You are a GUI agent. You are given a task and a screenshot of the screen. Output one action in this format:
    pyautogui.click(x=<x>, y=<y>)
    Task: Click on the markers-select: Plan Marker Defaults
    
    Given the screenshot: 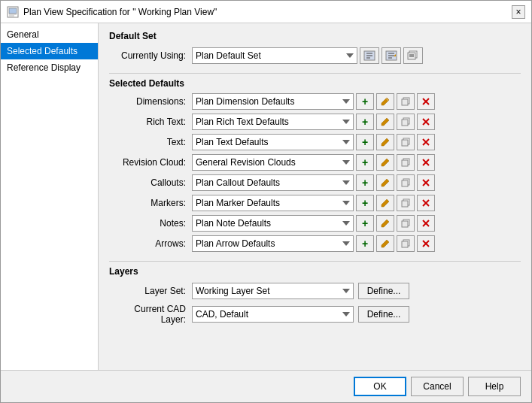 What is the action you would take?
    pyautogui.click(x=272, y=203)
    